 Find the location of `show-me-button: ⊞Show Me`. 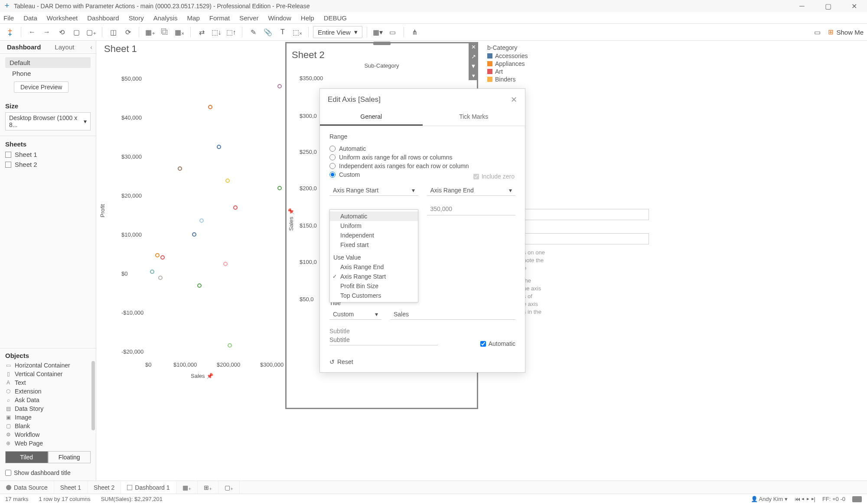

show-me-button: ⊞Show Me is located at coordinates (846, 32).